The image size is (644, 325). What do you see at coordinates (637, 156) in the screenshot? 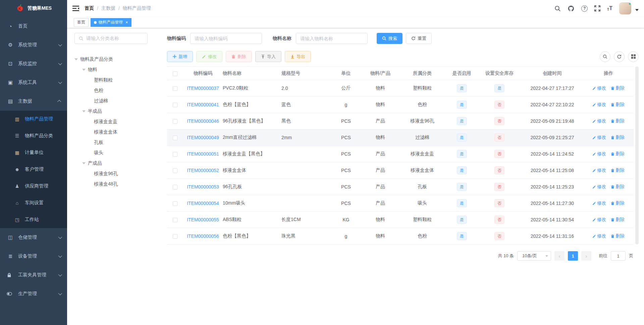
I see `table-scrollbar` at bounding box center [637, 156].